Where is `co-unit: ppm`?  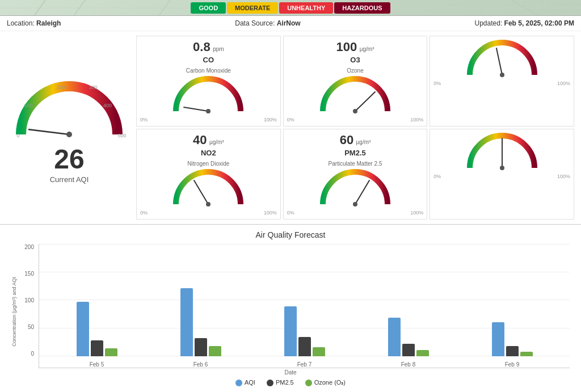 co-unit: ppm is located at coordinates (218, 49).